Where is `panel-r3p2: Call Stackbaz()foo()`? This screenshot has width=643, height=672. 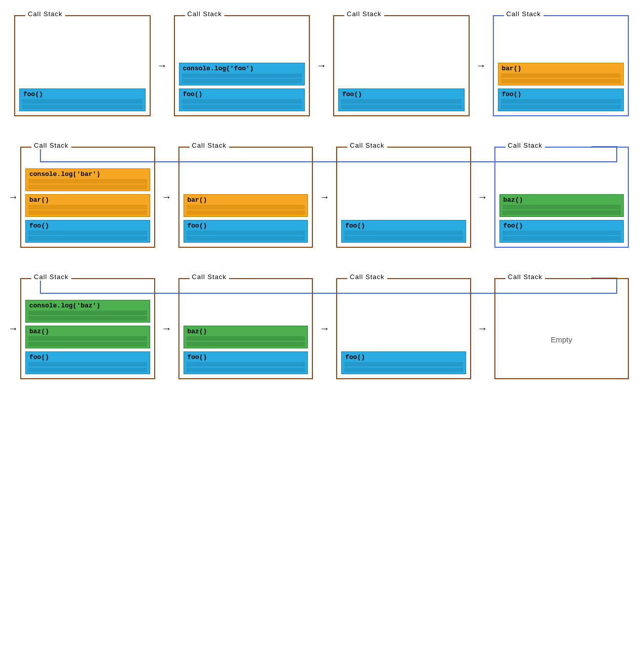 panel-r3p2: Call Stackbaz()foo() is located at coordinates (246, 329).